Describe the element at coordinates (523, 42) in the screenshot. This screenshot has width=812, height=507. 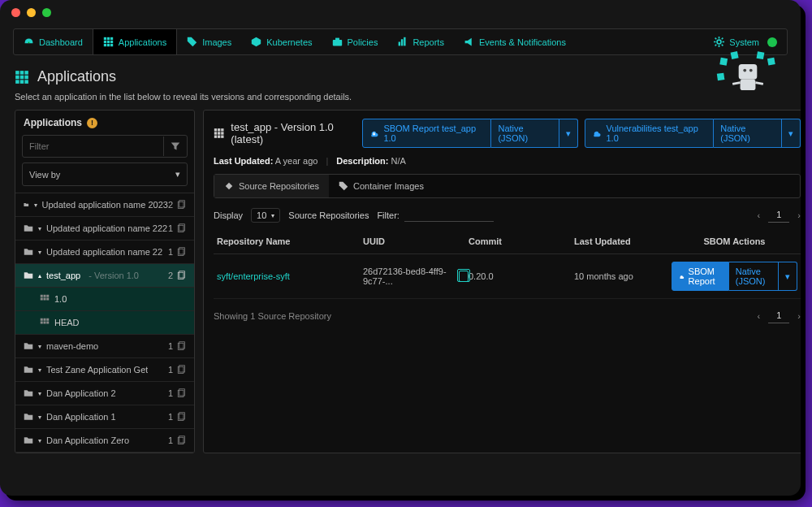
I see `nav-label: Events & Notifications` at that location.